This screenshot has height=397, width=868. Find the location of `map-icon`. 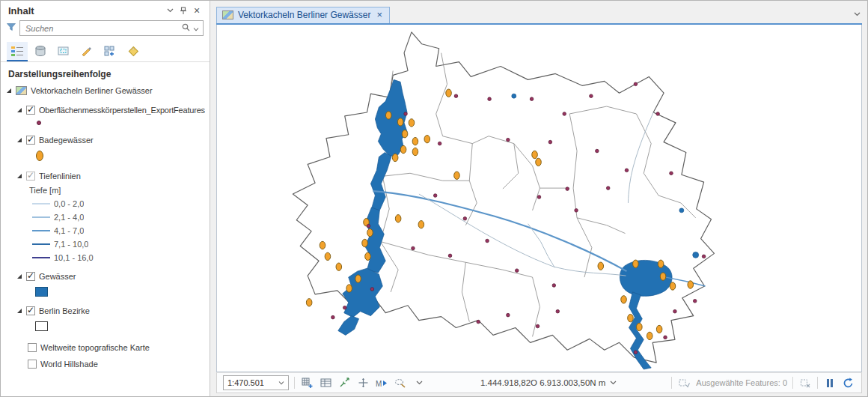

map-icon is located at coordinates (21, 91).